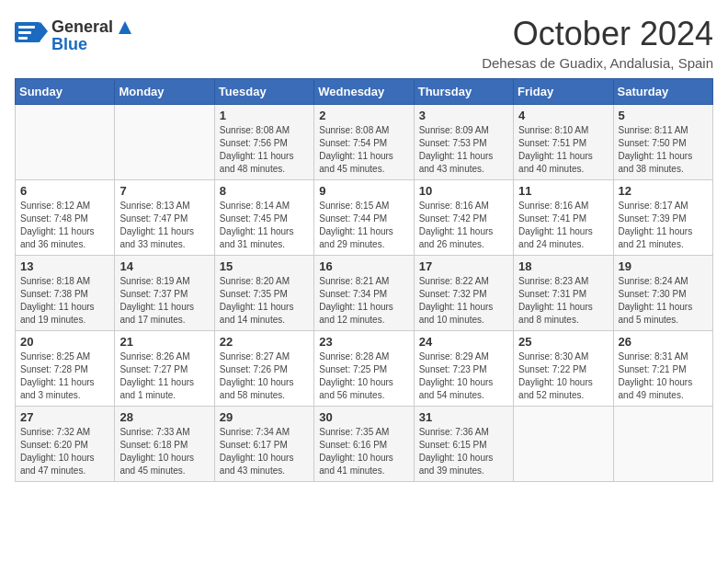  Describe the element at coordinates (164, 191) in the screenshot. I see `day-number: 7` at that location.